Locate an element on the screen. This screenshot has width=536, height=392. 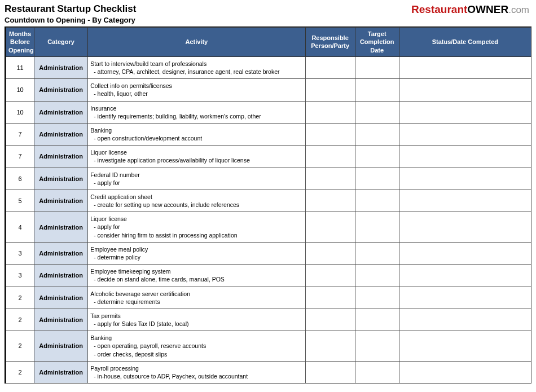
cell-months: 7 is located at coordinates (20, 157).